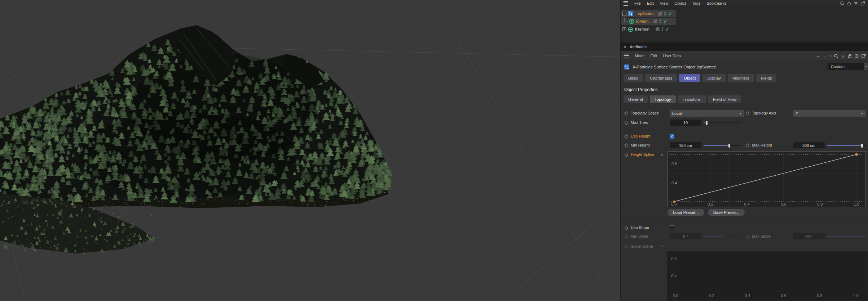  Describe the element at coordinates (714, 78) in the screenshot. I see `tab-display: Display` at that location.